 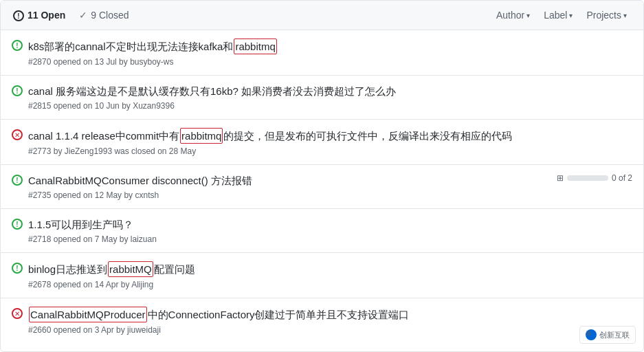 What do you see at coordinates (212, 91) in the screenshot?
I see `issue-title-link: canal 服务端这边是不是默认缓存数只有16kb? 如果消费者没去消费超过了怎…` at bounding box center [212, 91].